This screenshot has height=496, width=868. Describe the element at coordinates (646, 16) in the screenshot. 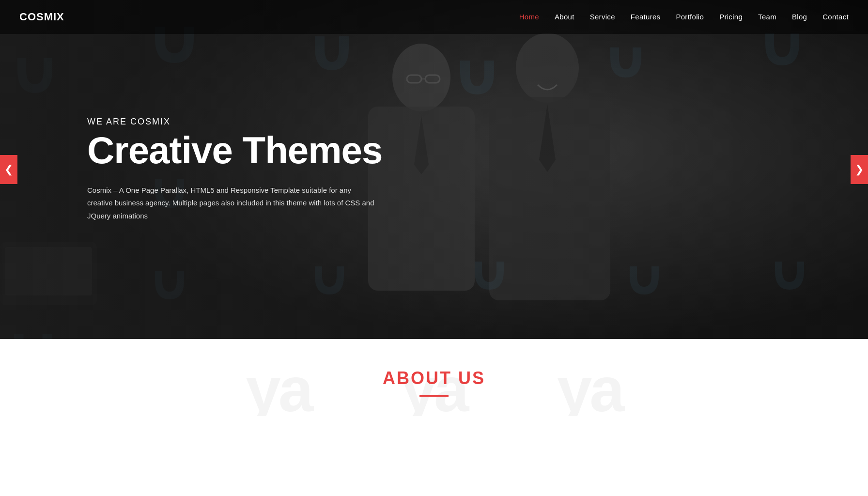

I see `nav-link-features: Features` at that location.